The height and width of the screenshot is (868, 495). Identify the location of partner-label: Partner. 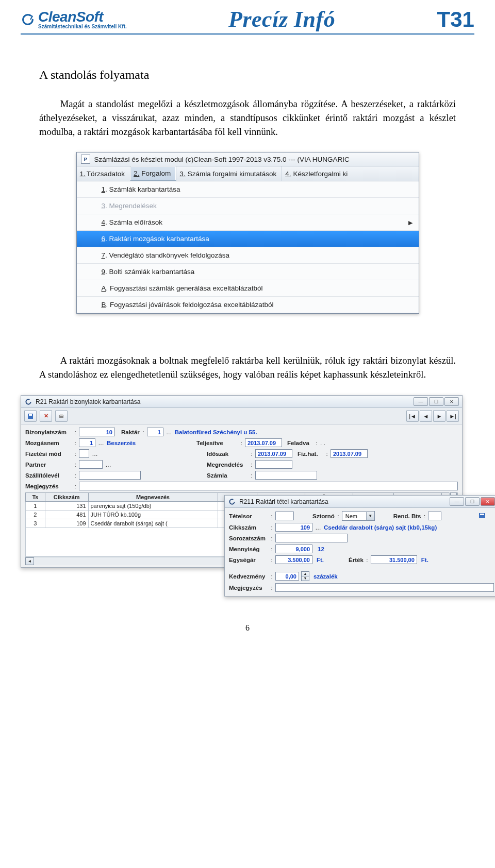
(48, 465).